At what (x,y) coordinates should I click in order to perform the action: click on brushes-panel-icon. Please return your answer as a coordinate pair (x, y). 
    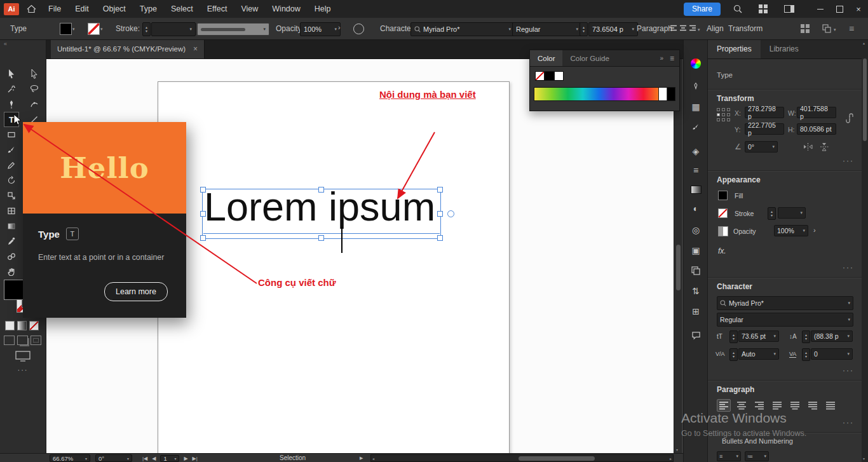
    Looking at the image, I should click on (696, 127).